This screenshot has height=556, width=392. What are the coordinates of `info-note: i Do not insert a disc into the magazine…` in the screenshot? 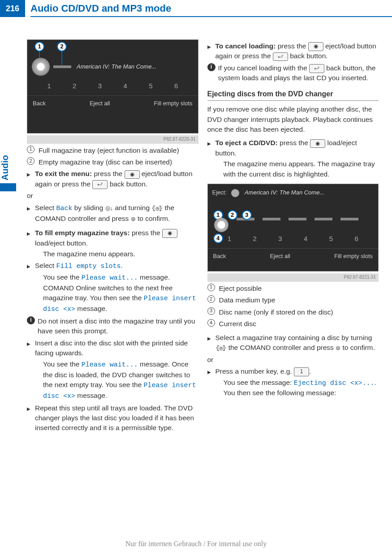 It's located at (113, 326).